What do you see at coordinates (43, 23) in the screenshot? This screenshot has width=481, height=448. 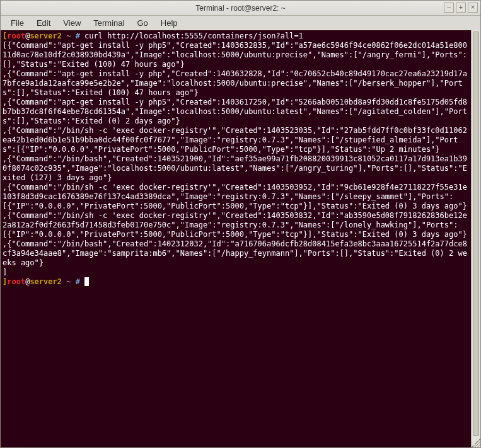 I see `menu-edit: Edit` at bounding box center [43, 23].